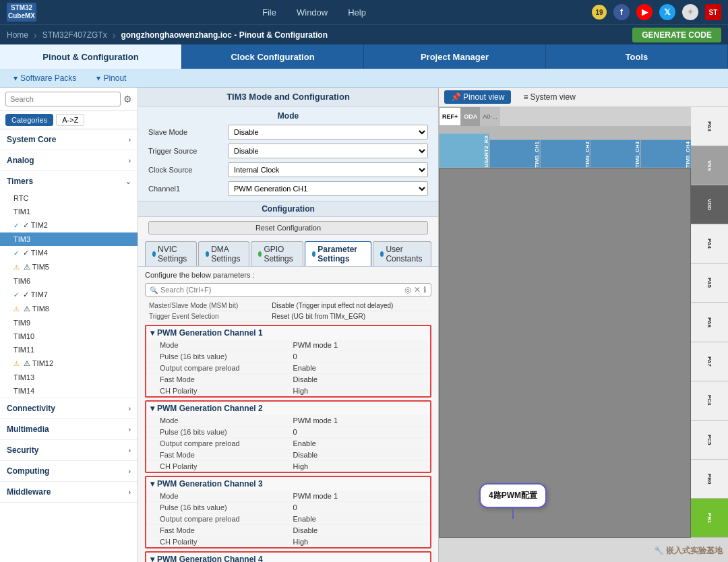 The height and width of the screenshot is (562, 728). What do you see at coordinates (128, 99) in the screenshot?
I see `gear-icon: ⚙` at bounding box center [128, 99].